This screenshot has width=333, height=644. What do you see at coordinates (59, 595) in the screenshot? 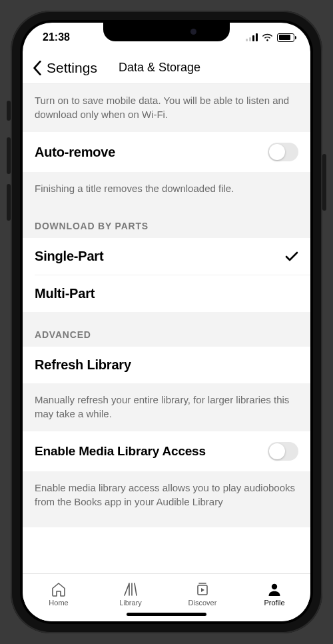
I see `tab-home: Home` at bounding box center [59, 595].